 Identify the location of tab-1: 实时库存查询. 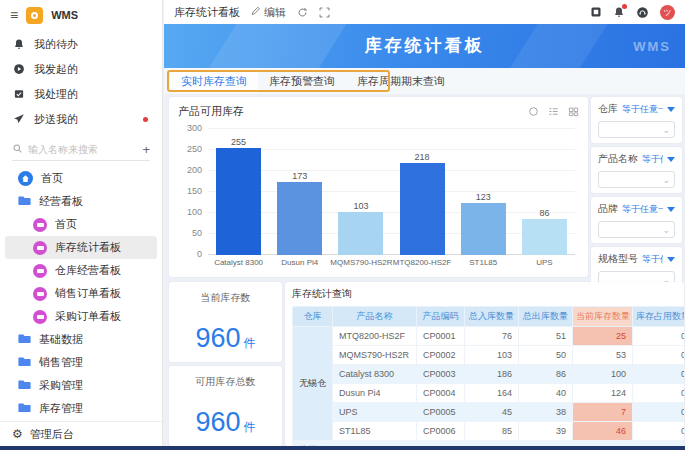
(214, 82).